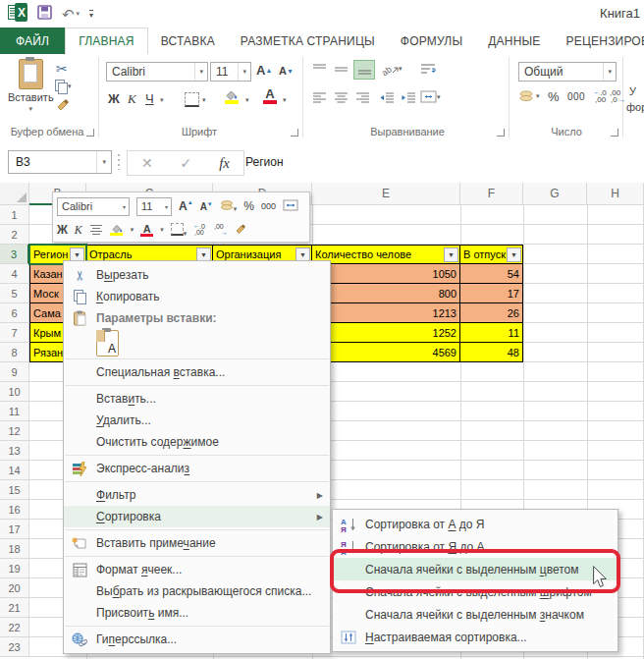 Image resolution: width=644 pixels, height=659 pixels. I want to click on mini-format-painter-button, so click(242, 230).